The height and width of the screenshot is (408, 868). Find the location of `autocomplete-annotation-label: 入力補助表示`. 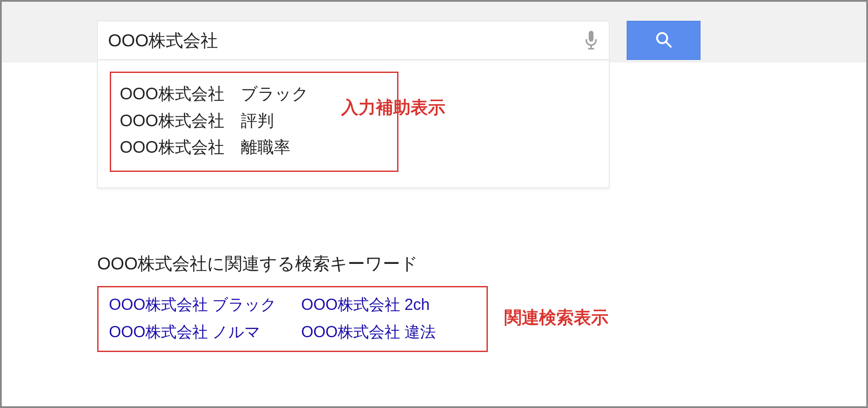

autocomplete-annotation-label: 入力補助表示 is located at coordinates (393, 108).